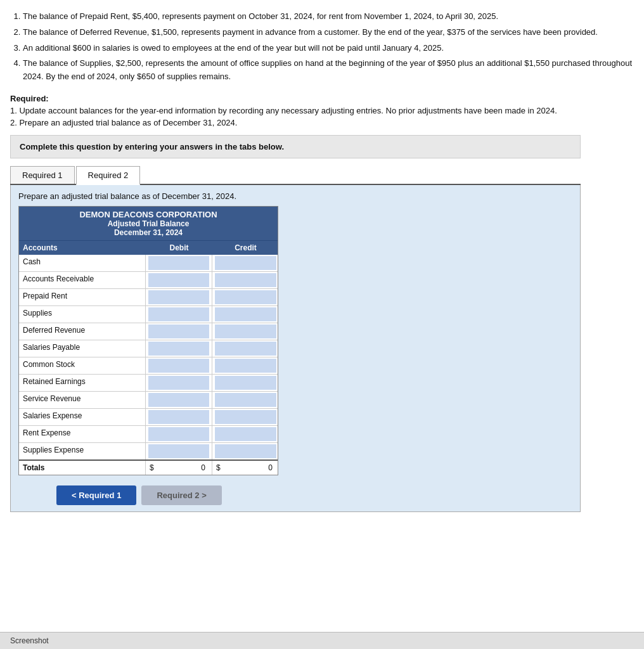 Image resolution: width=644 pixels, height=649 pixels. Describe the element at coordinates (148, 224) in the screenshot. I see `tb-title: Adjusted Trial Balance` at that location.